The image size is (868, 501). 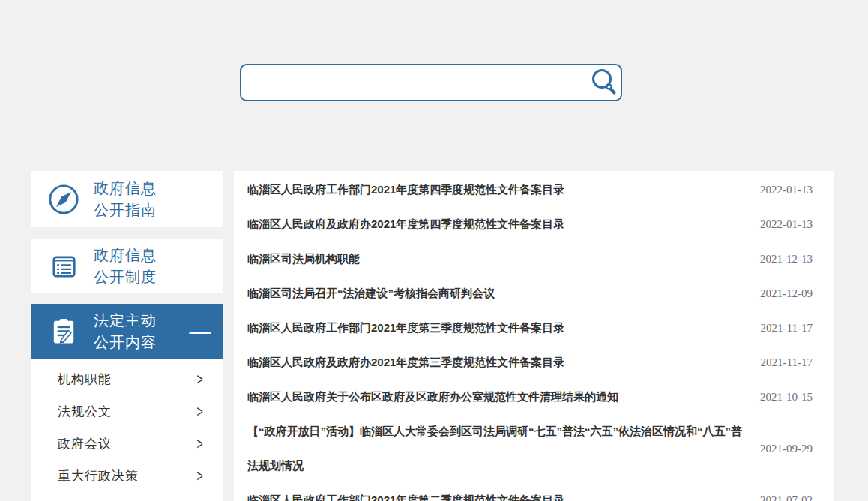 What do you see at coordinates (125, 332) in the screenshot?
I see `sidebar-item-label: 法定主动 公开内容` at bounding box center [125, 332].